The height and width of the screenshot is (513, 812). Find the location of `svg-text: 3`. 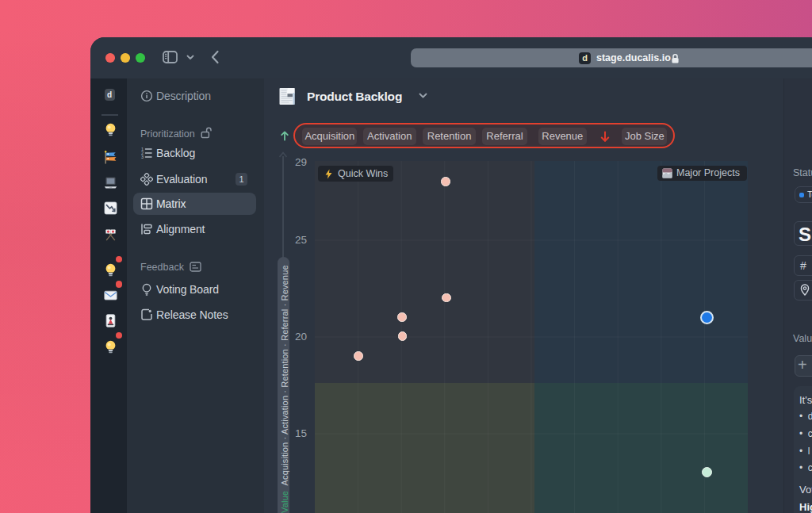

svg-text: 3 is located at coordinates (143, 157).